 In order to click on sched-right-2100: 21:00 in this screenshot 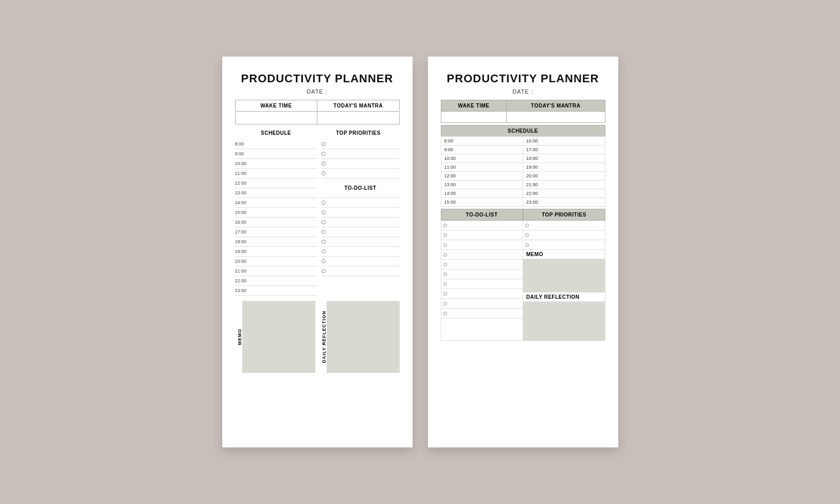, I will do `click(564, 185)`.